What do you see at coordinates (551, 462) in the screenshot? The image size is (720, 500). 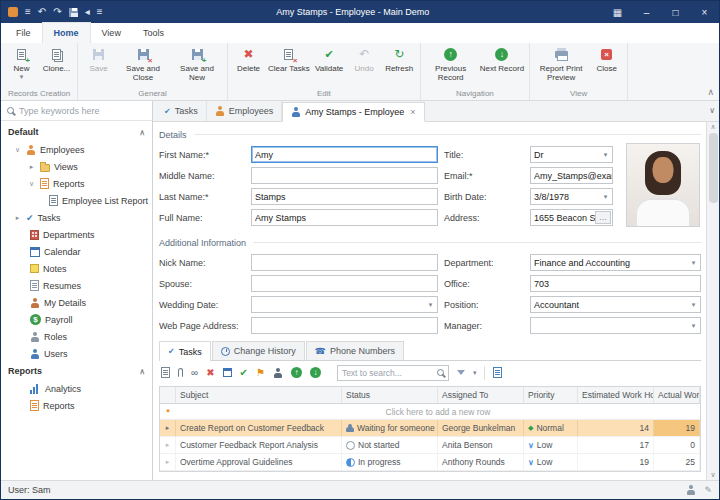 I see `cell-priority: ∨ Low` at bounding box center [551, 462].